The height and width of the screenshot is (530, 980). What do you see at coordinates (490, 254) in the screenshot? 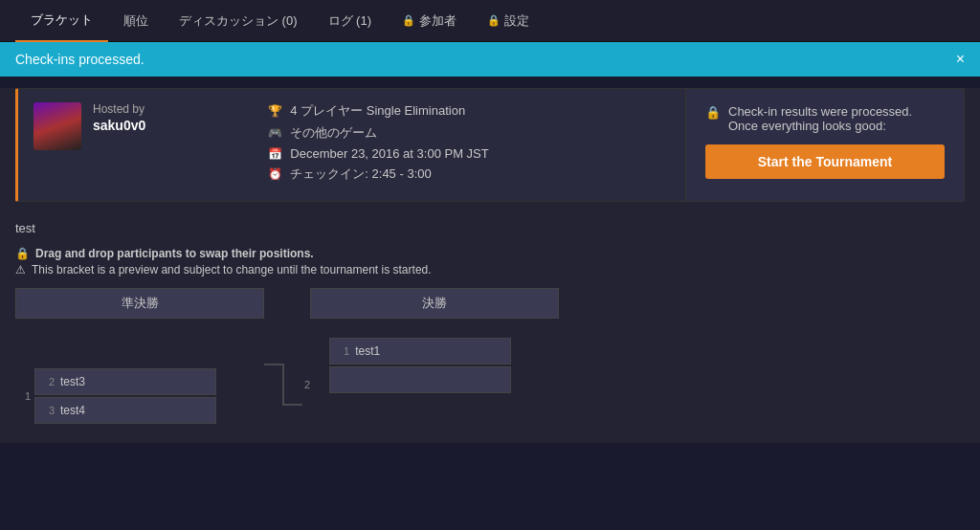
I see `drag-notice: 🔒 Drag and drop participants to swap the…` at bounding box center [490, 254].